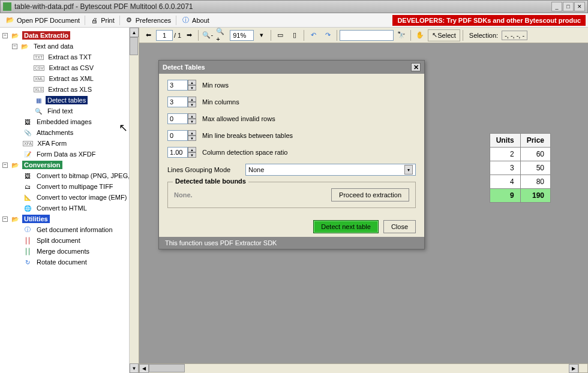 The width and height of the screenshot is (588, 373). What do you see at coordinates (196, 20) in the screenshot?
I see `about-button: ⓘ About` at bounding box center [196, 20].